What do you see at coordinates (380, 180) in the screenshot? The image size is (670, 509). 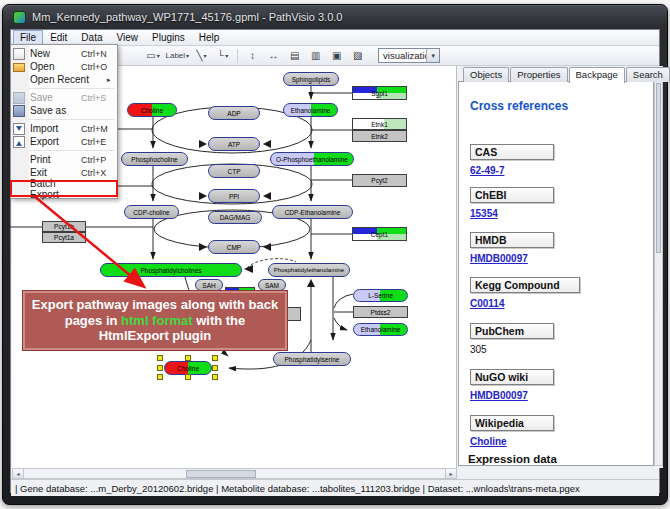 I see `gene-node-pcyt2: Pcyt2` at bounding box center [380, 180].